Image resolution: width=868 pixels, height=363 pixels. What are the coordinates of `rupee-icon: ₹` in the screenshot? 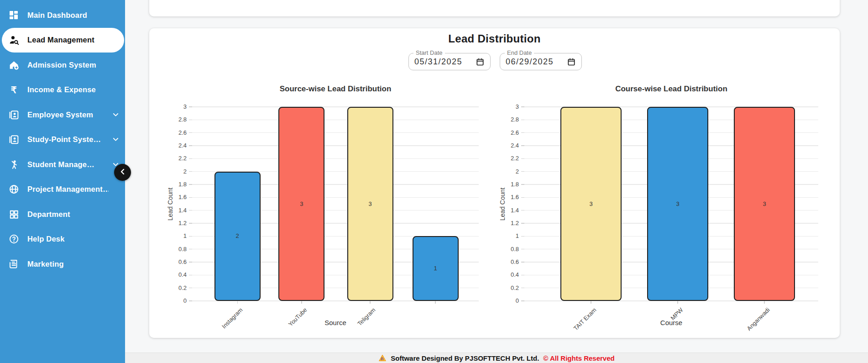 It's located at (14, 90).